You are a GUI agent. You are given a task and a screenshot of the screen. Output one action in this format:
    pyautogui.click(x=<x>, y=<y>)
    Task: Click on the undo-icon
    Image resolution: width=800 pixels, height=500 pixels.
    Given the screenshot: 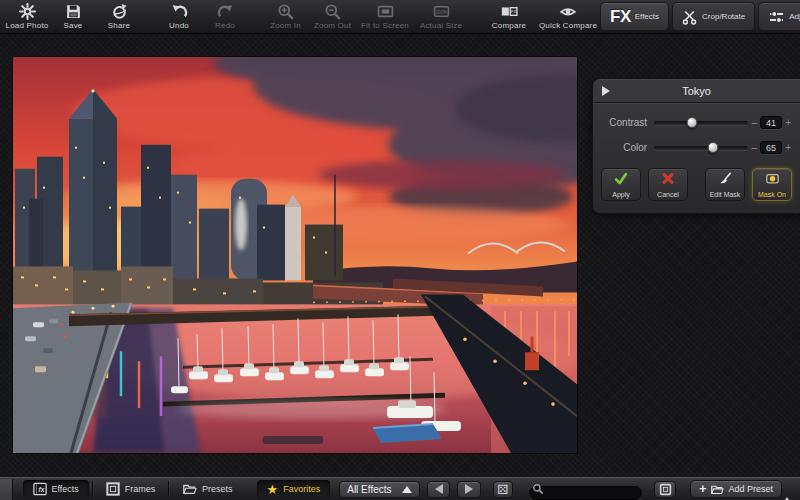 What is the action you would take?
    pyautogui.click(x=180, y=12)
    